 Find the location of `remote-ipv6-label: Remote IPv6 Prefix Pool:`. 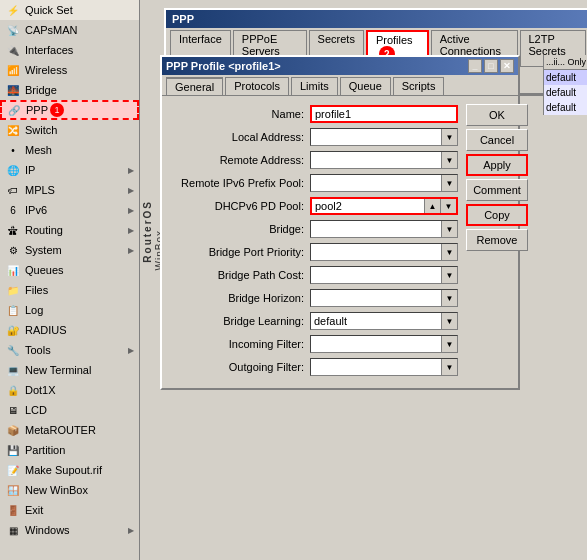

remote-ipv6-label: Remote IPv6 Prefix Pool: is located at coordinates (240, 183).